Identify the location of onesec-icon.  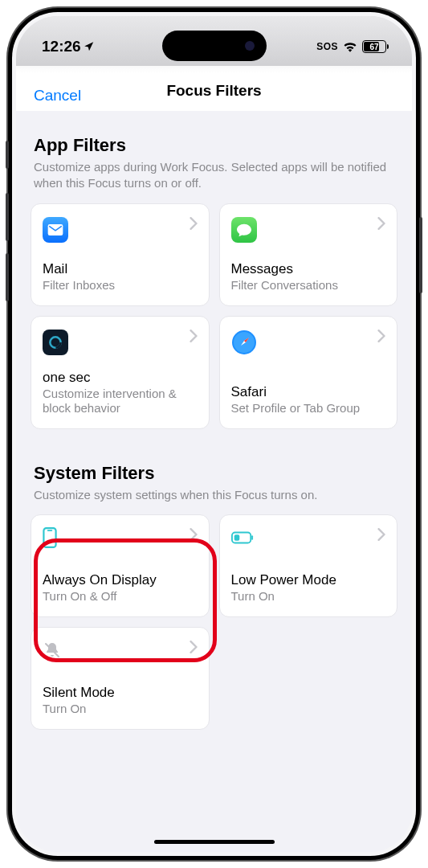
(55, 342).